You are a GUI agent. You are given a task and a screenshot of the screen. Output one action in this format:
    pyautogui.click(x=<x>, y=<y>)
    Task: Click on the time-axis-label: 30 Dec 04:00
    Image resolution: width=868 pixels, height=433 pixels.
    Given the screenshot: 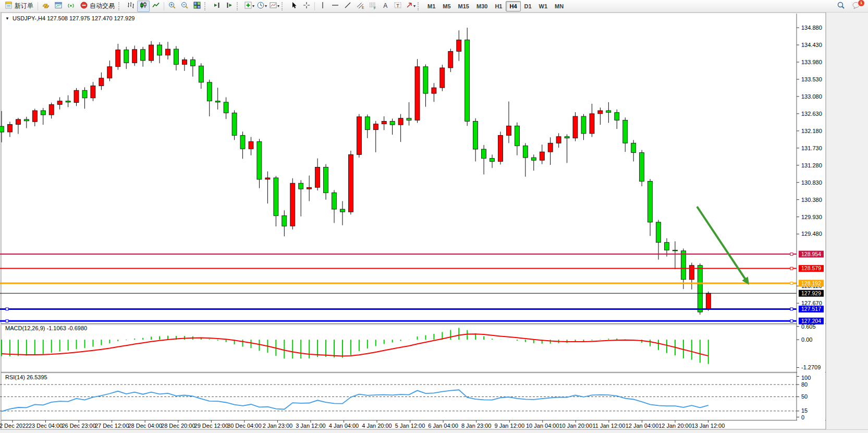 What is the action you would take?
    pyautogui.click(x=244, y=426)
    